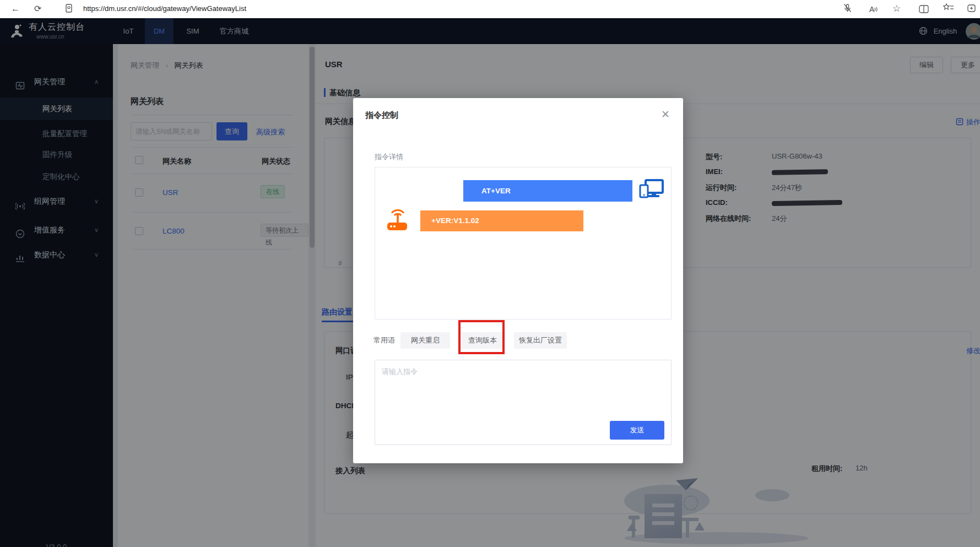 This screenshot has width=980, height=547. I want to click on url-field: https://dm.usr.cn/#/cloud/gateway/ViewGa…, so click(165, 9).